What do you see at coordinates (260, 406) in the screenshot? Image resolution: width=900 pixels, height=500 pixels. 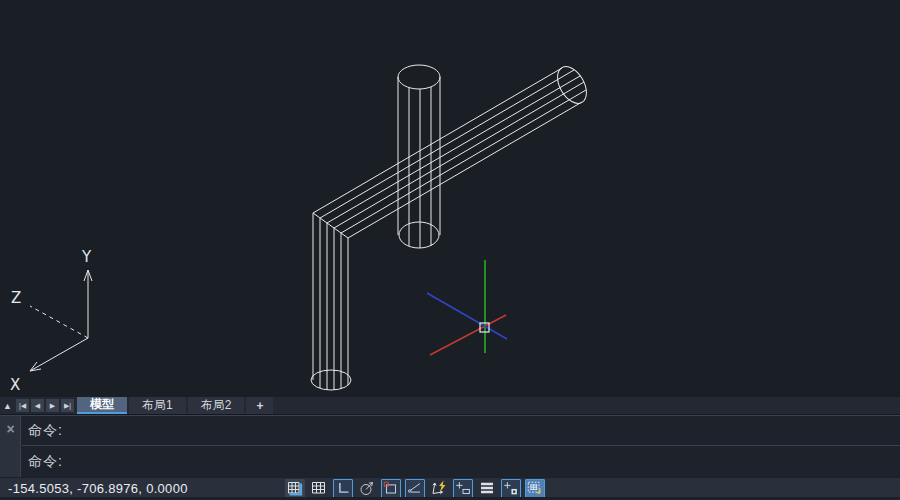 I see `tab-add-layout-button: +` at bounding box center [260, 406].